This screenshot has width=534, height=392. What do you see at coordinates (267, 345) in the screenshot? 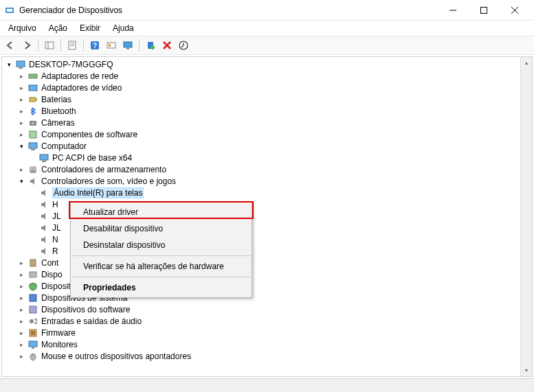
I see `tree-item: ▸ Monitores` at bounding box center [267, 345].